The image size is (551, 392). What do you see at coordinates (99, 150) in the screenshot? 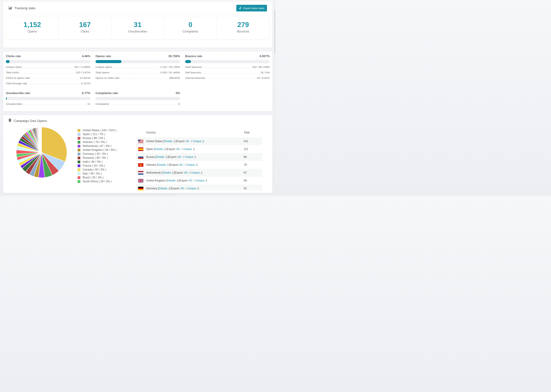
I see `legend-label: United Kingdom ( 59 / 3% )` at bounding box center [99, 150].